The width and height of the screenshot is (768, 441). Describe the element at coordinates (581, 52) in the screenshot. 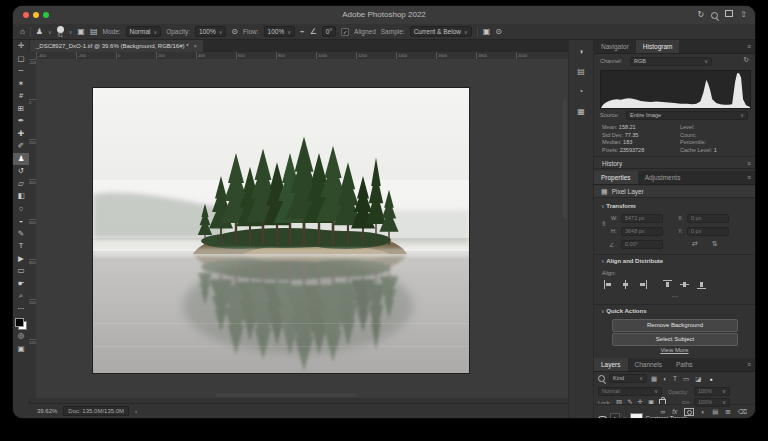

I see `color-panel-icon: ◑` at that location.